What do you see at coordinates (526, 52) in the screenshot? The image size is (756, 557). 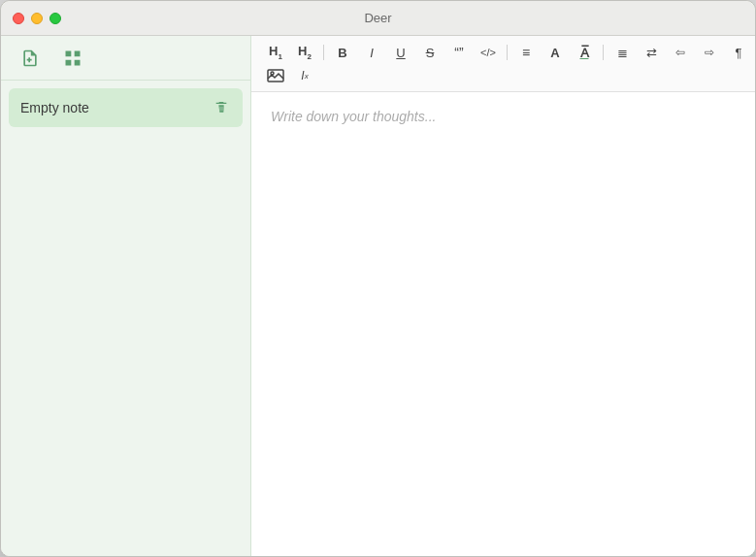 I see `align-left-button: ≡` at bounding box center [526, 52].